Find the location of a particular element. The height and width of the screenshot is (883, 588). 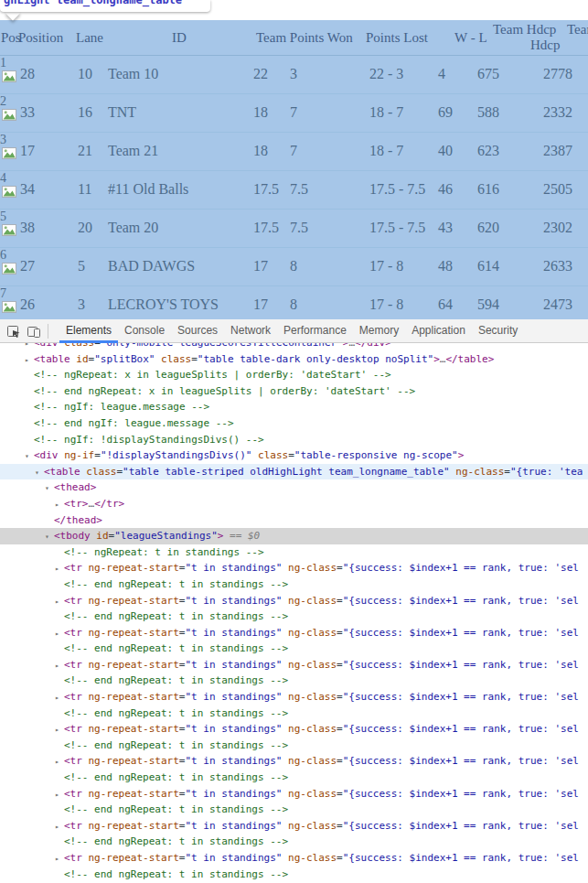

cell-team-id: Team 21 is located at coordinates (134, 151).